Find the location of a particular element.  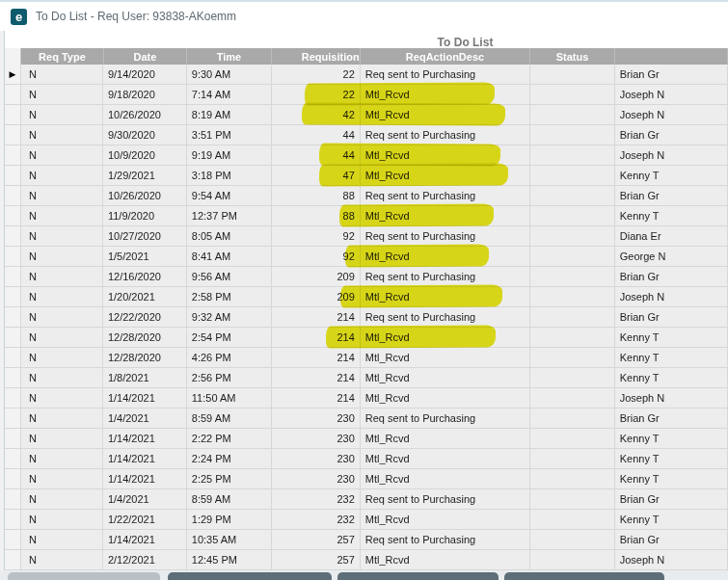

table-row: N1/4/20218:59 AM232Req sent to Purchasin… is located at coordinates (366, 499).